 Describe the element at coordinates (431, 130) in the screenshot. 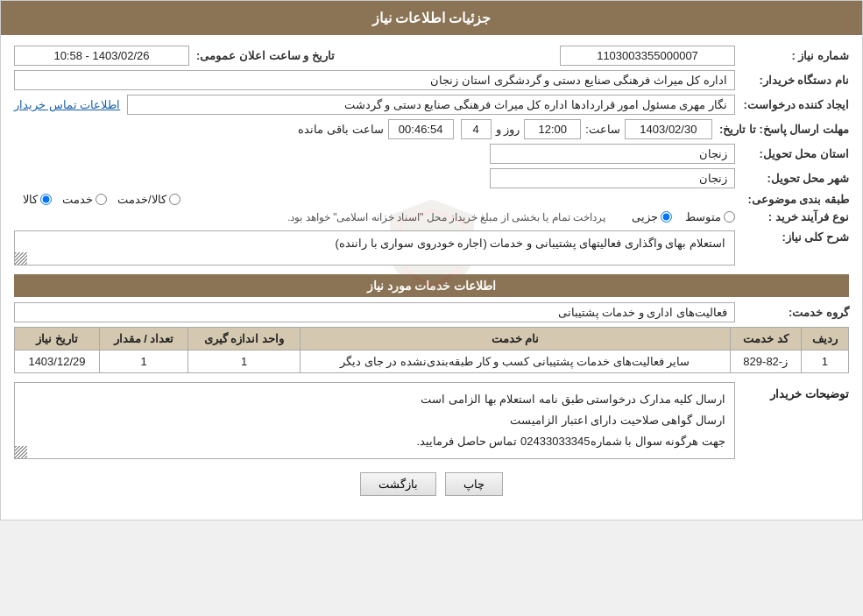

I see `row-mohlat: مهلت ارسال پاسخ: تا تاریخ: 1403/02/30 سا…` at that location.